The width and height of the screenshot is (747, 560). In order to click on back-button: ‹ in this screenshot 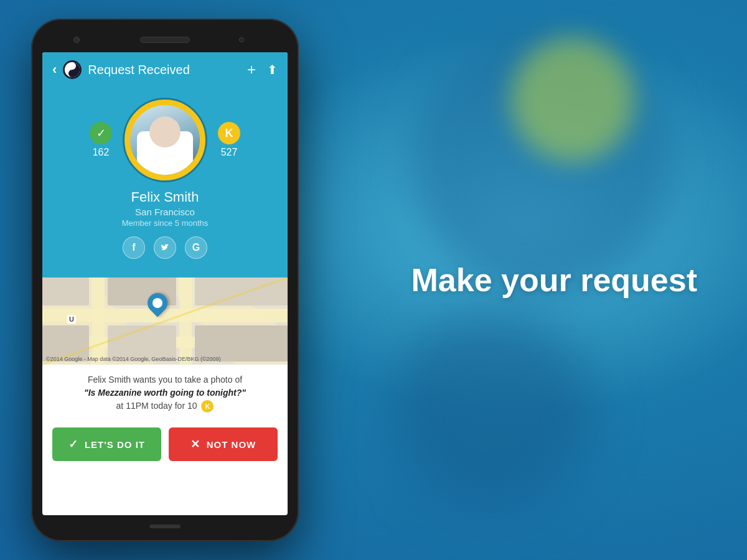, I will do `click(55, 70)`.